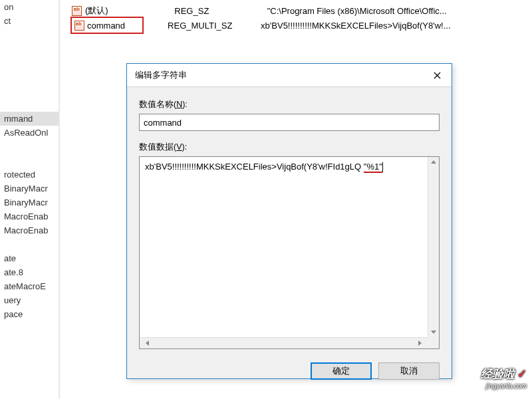 This screenshot has height=399, width=532. Describe the element at coordinates (420, 343) in the screenshot. I see `scroll-right-icon` at that location.